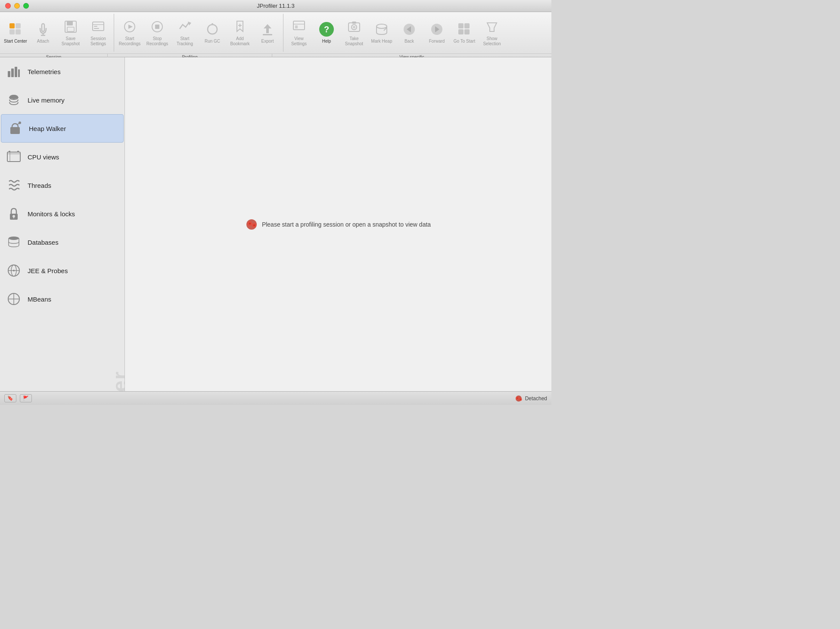 The width and height of the screenshot is (840, 629). Describe the element at coordinates (437, 29) in the screenshot. I see `forward-icon` at that location.